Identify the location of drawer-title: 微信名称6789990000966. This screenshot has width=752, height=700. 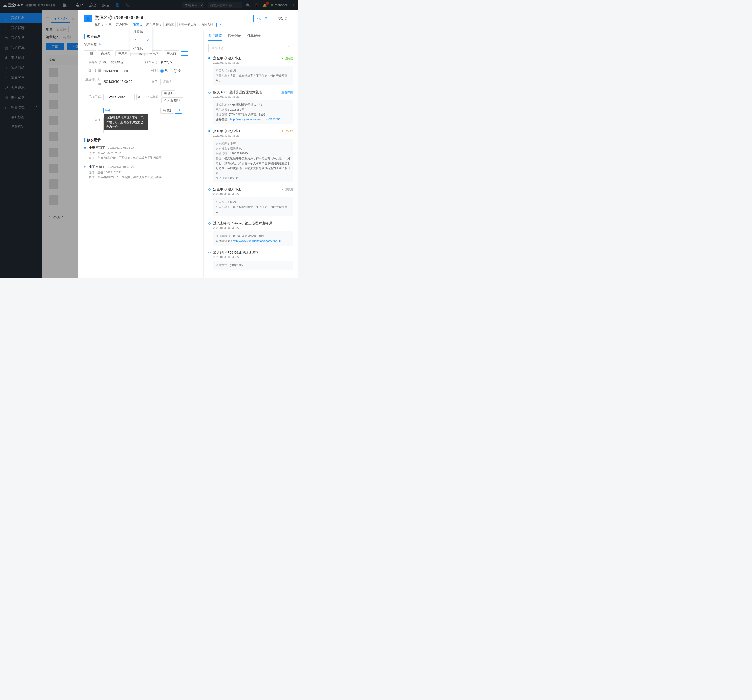
(159, 18).